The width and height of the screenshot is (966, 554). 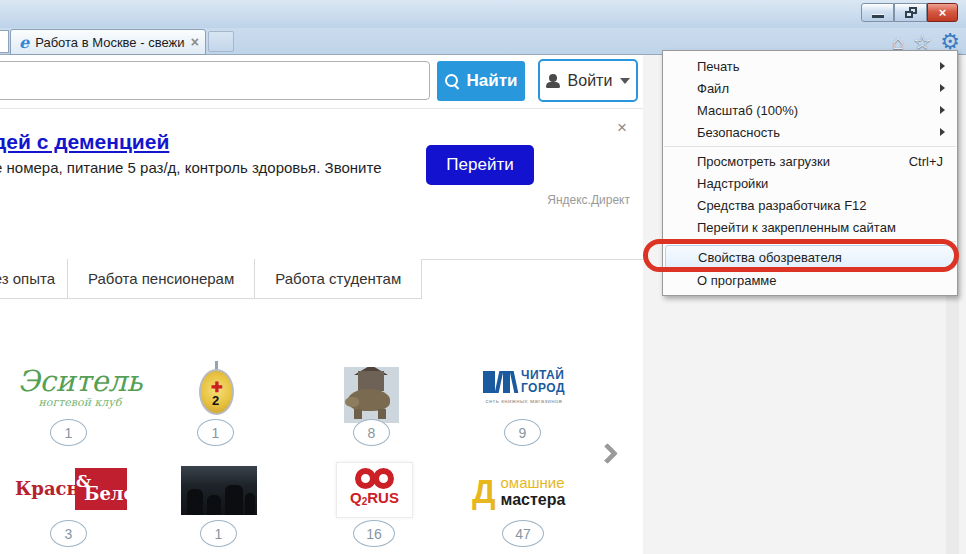 I want to click on chitai-line2: ГОРОД, so click(x=543, y=388).